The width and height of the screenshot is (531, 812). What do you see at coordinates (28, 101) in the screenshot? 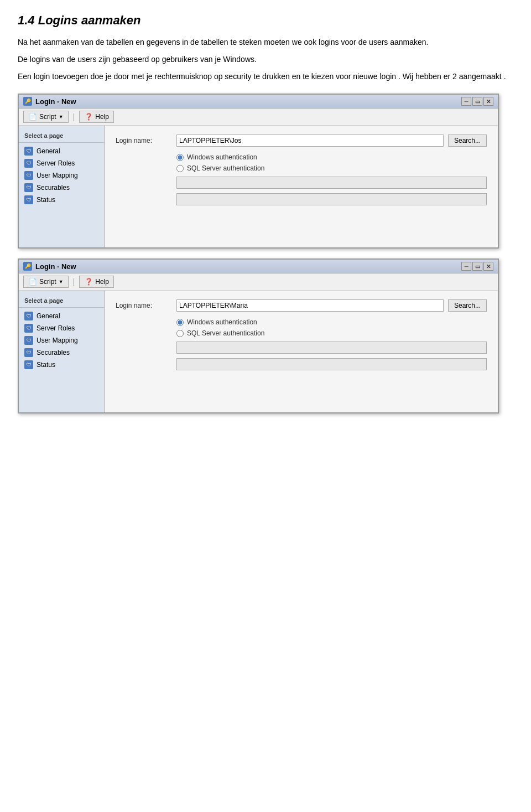
I see `dialog-icon-1: 🔑` at bounding box center [28, 101].